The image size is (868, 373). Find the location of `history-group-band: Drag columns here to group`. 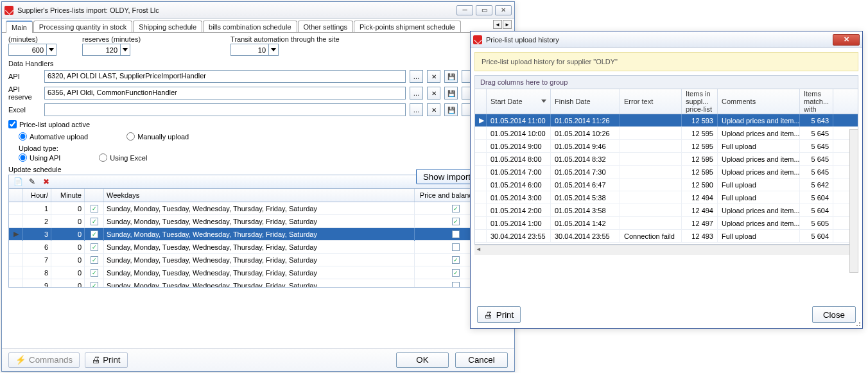

history-group-band: Drag columns here to group is located at coordinates (666, 82).